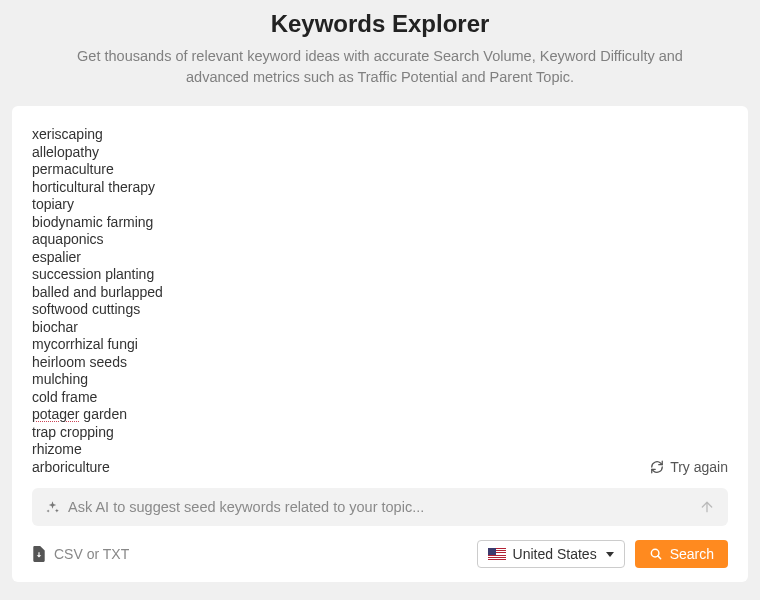 The height and width of the screenshot is (600, 760). I want to click on keyword-line: arboriculture, so click(380, 468).